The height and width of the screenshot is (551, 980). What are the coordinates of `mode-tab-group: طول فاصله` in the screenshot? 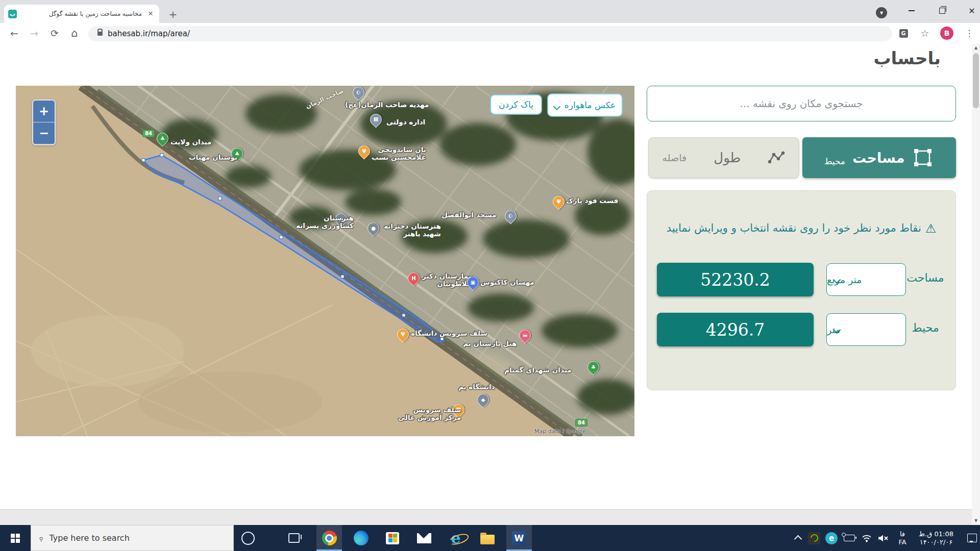 It's located at (724, 158).